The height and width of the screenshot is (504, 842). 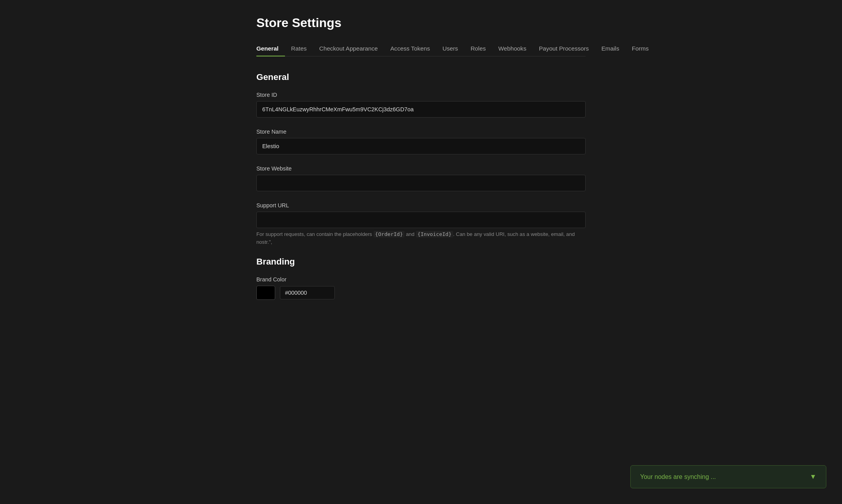 What do you see at coordinates (421, 278) in the screenshot?
I see `branding-section: Branding Brand Color` at bounding box center [421, 278].